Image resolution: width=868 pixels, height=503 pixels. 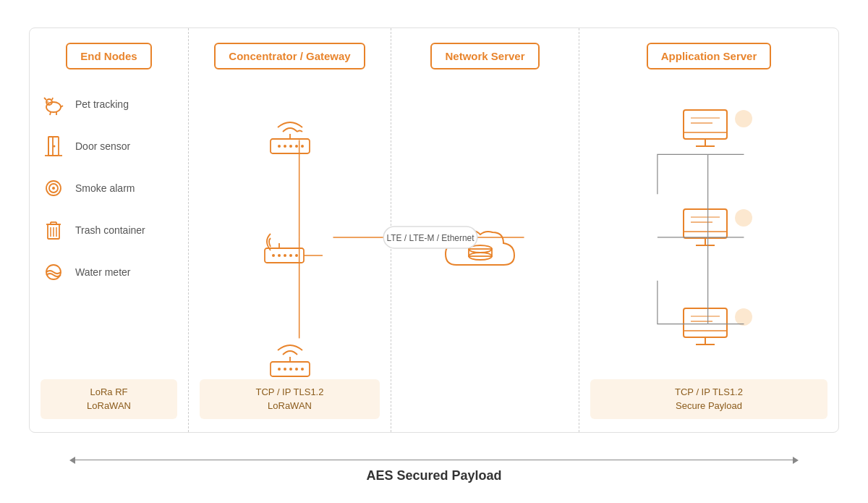 What do you see at coordinates (485, 56) in the screenshot?
I see `network-header: Network Server` at bounding box center [485, 56].